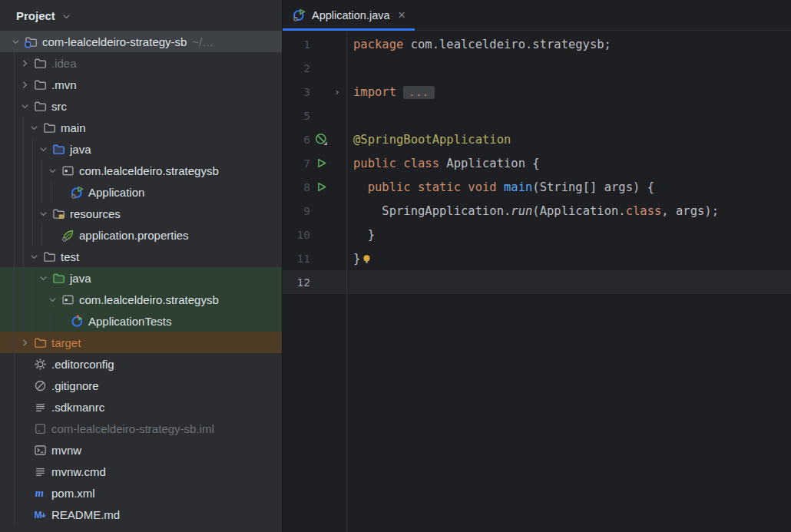 This screenshot has width=791, height=532. What do you see at coordinates (141, 127) in the screenshot?
I see `tree-item-main: main` at bounding box center [141, 127].